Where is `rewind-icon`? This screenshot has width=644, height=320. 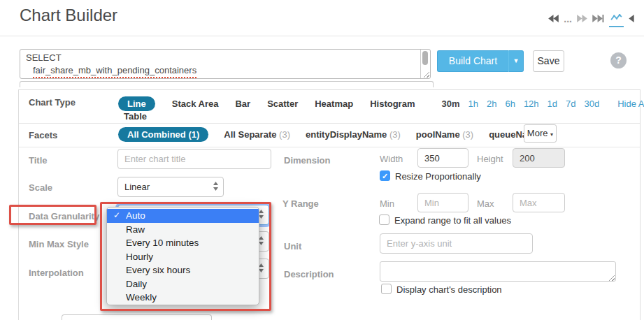 rewind-icon is located at coordinates (554, 19).